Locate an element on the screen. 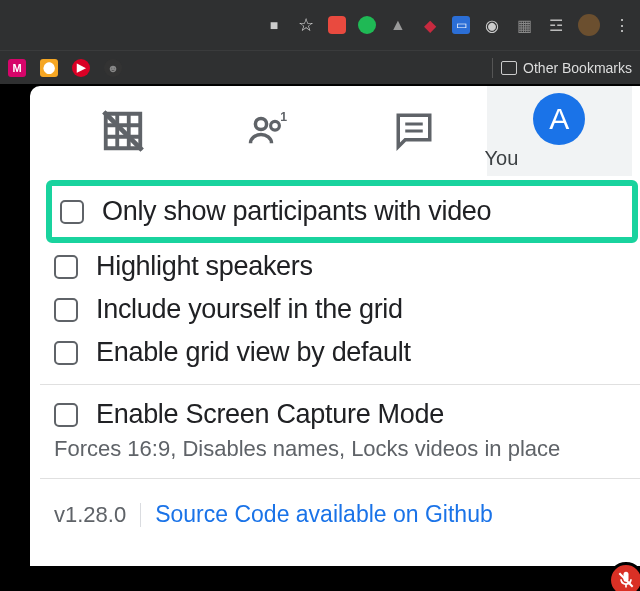 Image resolution: width=640 pixels, height=591 pixels. chat-icon is located at coordinates (414, 131).